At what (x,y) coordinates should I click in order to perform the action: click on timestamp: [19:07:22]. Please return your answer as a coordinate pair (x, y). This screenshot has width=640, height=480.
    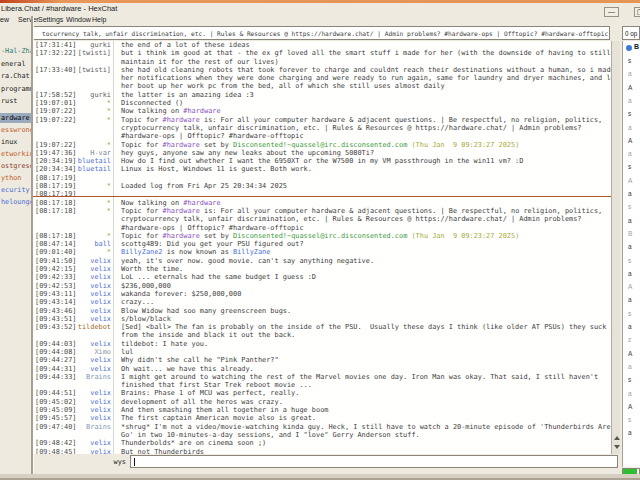
    Looking at the image, I should click on (56, 145).